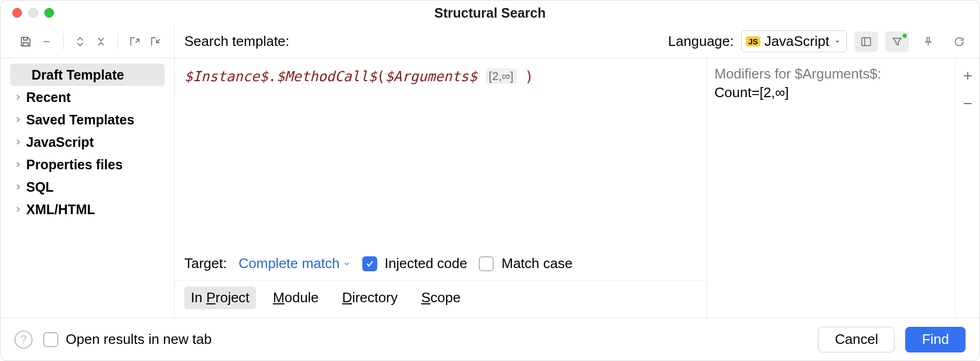 This screenshot has width=980, height=361. I want to click on tab-scope: Scope, so click(441, 298).